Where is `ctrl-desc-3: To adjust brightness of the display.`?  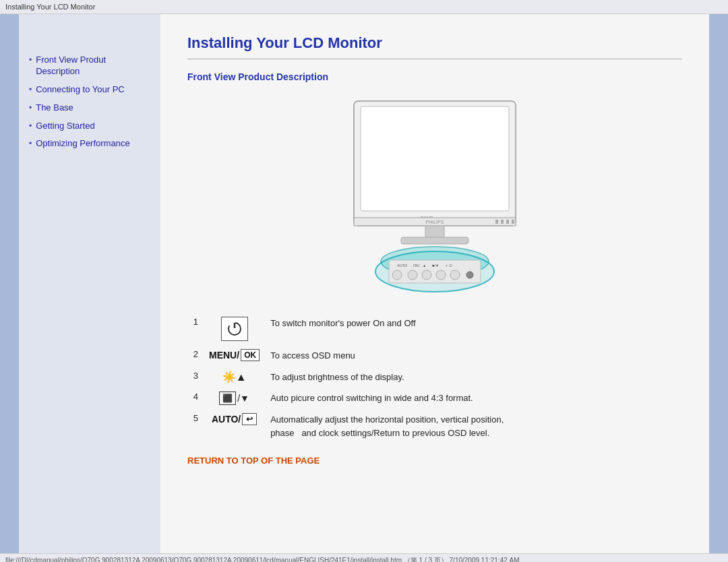 ctrl-desc-3: To adjust brightness of the display. is located at coordinates (473, 377).